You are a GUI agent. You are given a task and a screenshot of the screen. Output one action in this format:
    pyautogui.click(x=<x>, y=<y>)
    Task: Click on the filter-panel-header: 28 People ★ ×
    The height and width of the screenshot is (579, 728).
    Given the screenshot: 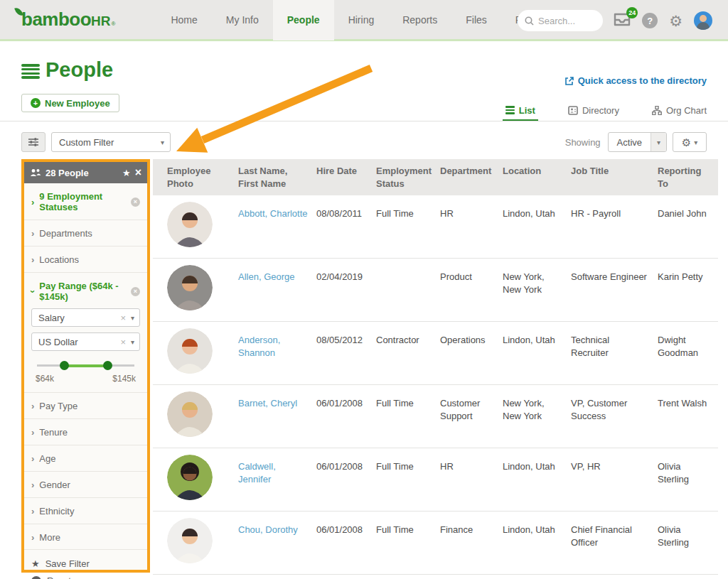 What is the action you would take?
    pyautogui.click(x=85, y=173)
    